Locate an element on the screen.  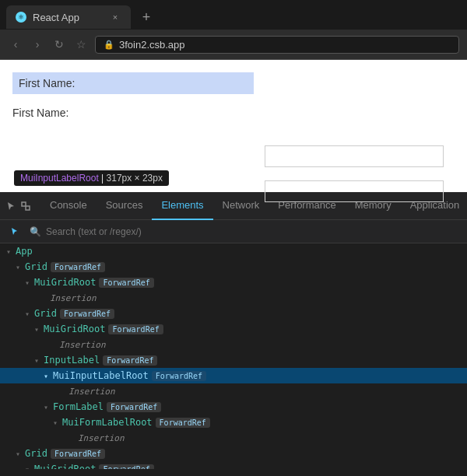
tab-favicon: ⚛ is located at coordinates (21, 17).